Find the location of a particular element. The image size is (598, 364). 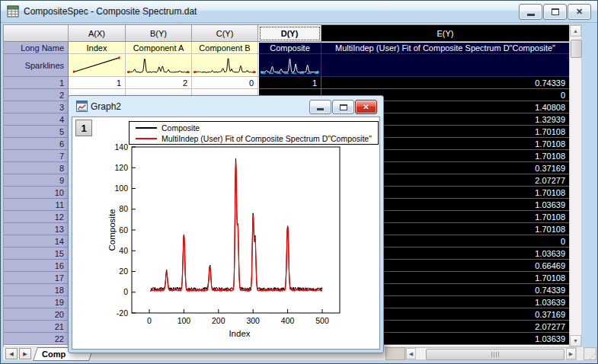

row-header-2: 2 is located at coordinates (37, 95).